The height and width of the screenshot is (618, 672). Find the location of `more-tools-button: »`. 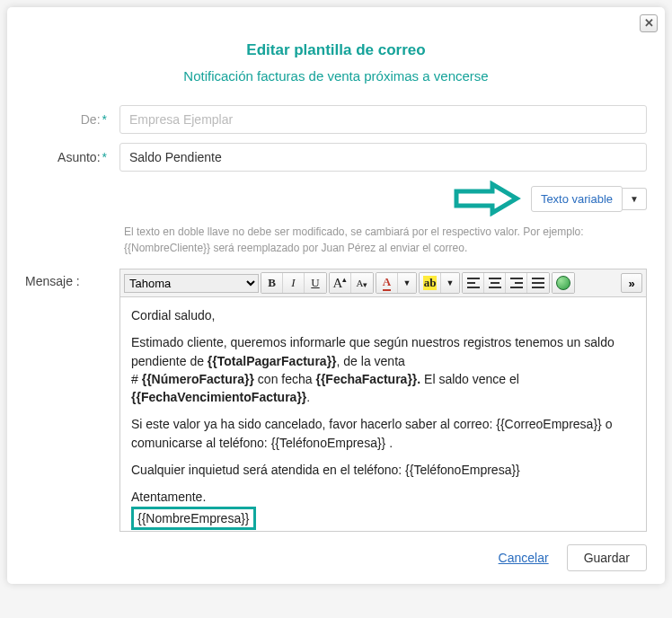

more-tools-button: » is located at coordinates (632, 283).